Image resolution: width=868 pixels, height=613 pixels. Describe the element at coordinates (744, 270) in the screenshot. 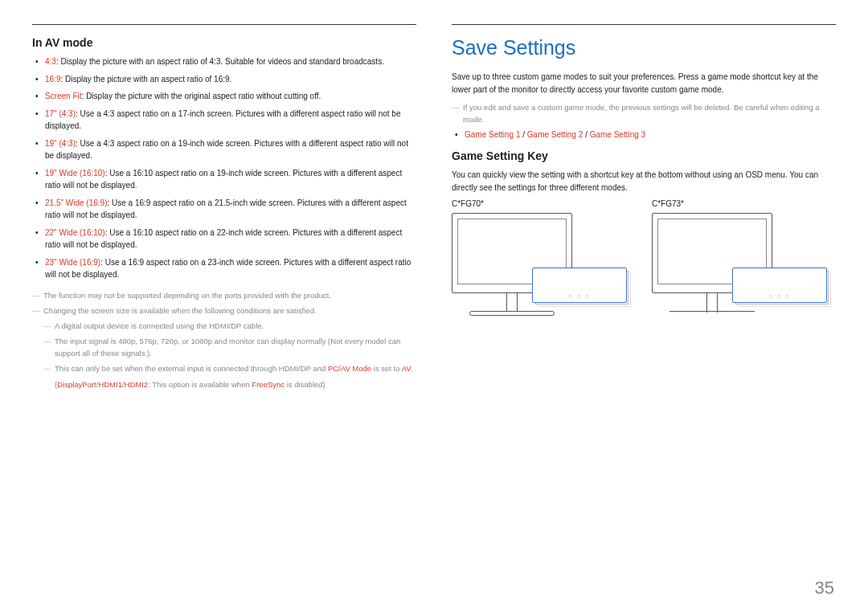

I see `diagram-column: C*FG73* ○ ○ ○` at that location.